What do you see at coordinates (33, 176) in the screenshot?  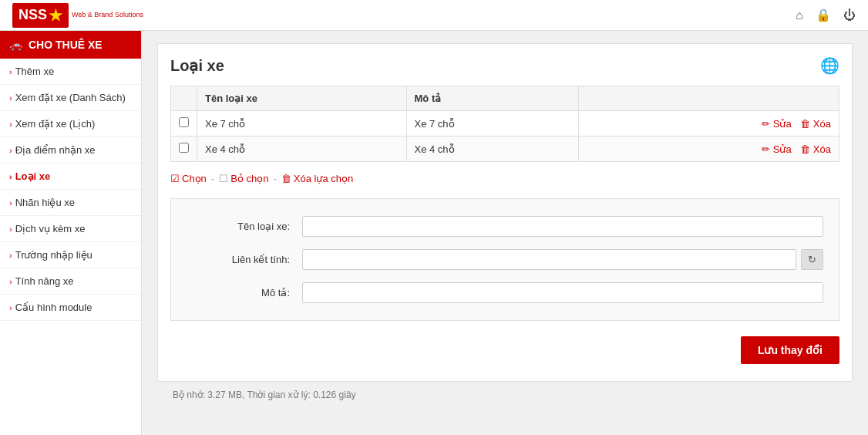 I see `sidebar-item-label: Loại xe` at bounding box center [33, 176].